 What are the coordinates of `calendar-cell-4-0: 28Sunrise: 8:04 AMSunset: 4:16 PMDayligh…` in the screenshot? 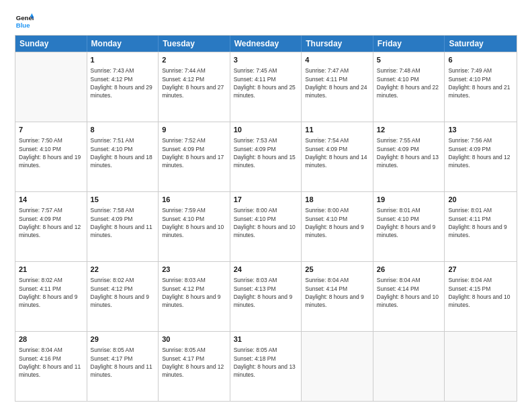 It's located at (51, 367).